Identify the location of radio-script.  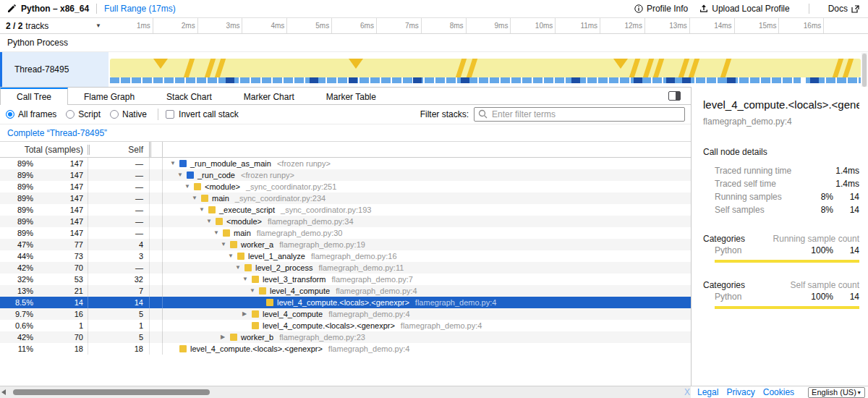
(70, 114).